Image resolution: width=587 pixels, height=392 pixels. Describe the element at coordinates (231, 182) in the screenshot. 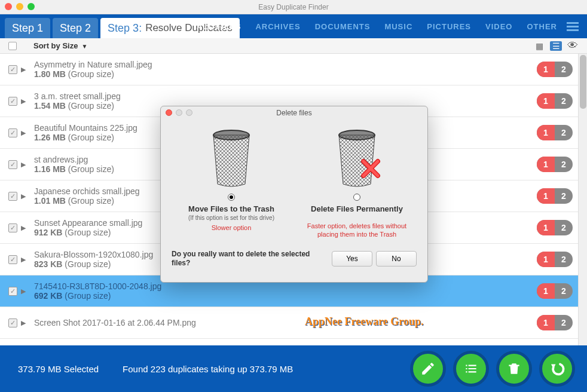

I see `move-to-trash-option: Move Files to the Trash (If this option …` at that location.